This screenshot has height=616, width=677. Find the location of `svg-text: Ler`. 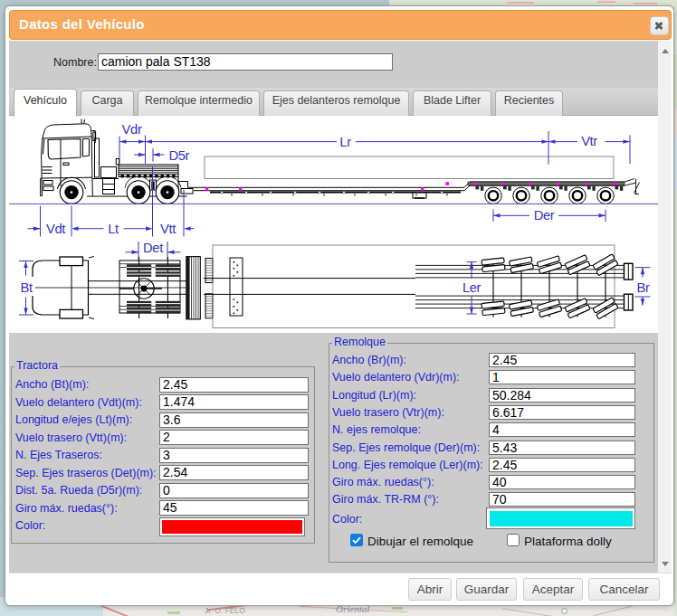

svg-text: Ler is located at coordinates (472, 288).